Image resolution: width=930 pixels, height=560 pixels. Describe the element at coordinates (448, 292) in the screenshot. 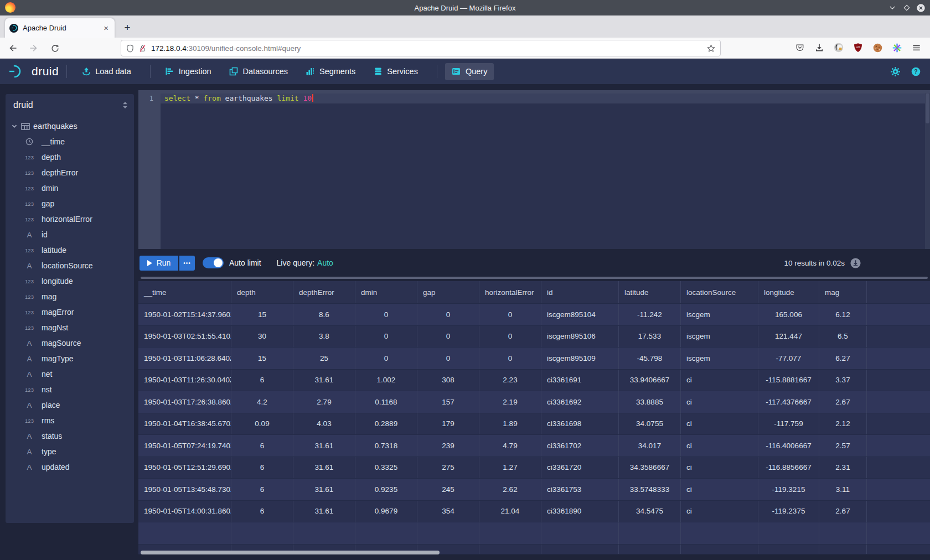

I see `column-header-gap: gap` at that location.